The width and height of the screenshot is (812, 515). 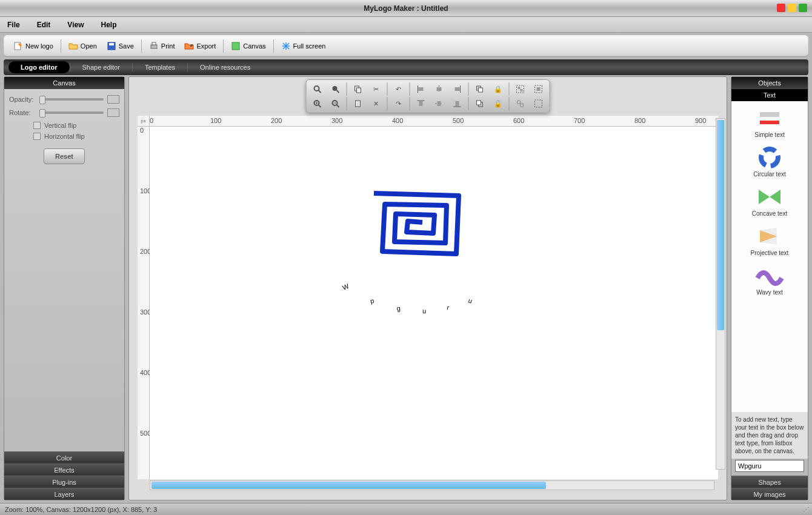 I want to click on circular-text-item: Circular text, so click(x=770, y=161).